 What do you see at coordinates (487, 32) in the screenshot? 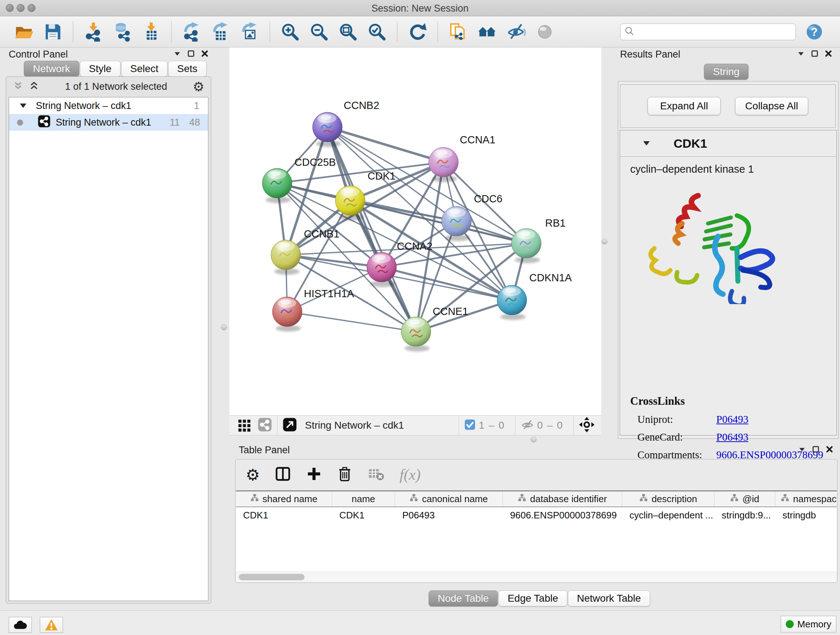
I see `string-home-icon` at bounding box center [487, 32].